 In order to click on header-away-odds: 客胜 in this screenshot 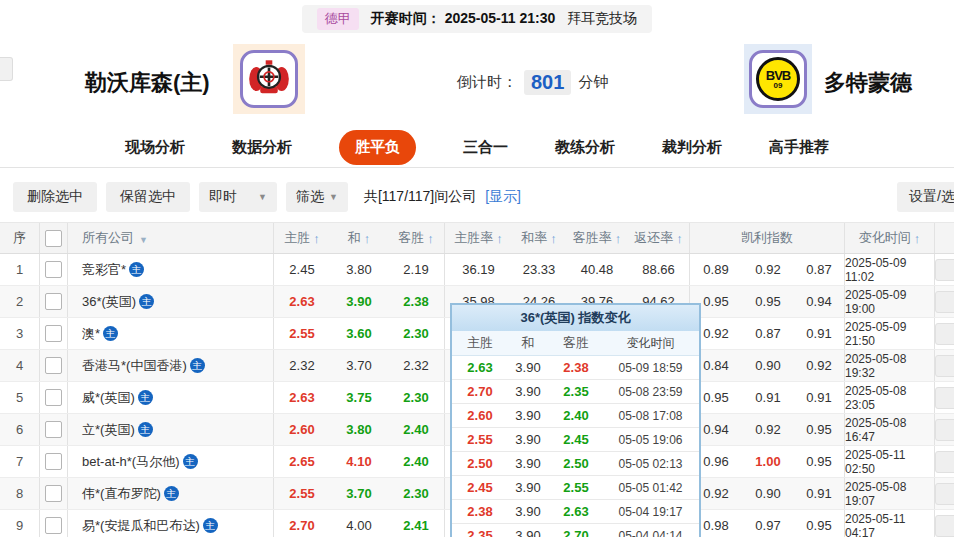, I will do `click(416, 238)`.